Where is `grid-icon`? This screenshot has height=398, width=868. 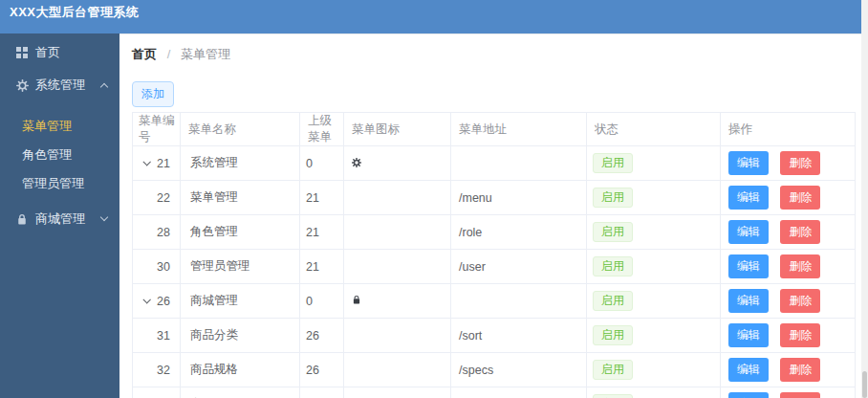 grid-icon is located at coordinates (23, 54).